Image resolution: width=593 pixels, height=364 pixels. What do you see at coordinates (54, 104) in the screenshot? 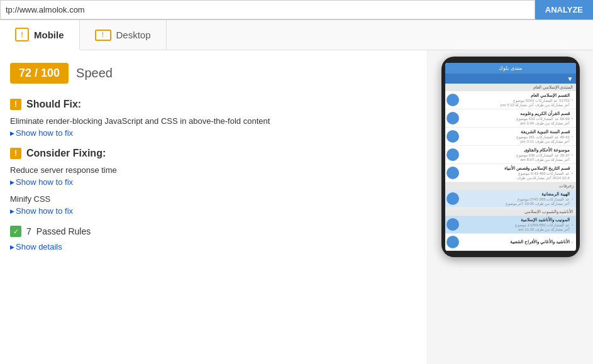
I see `should-fix-title: Should Fix:` at bounding box center [54, 104].